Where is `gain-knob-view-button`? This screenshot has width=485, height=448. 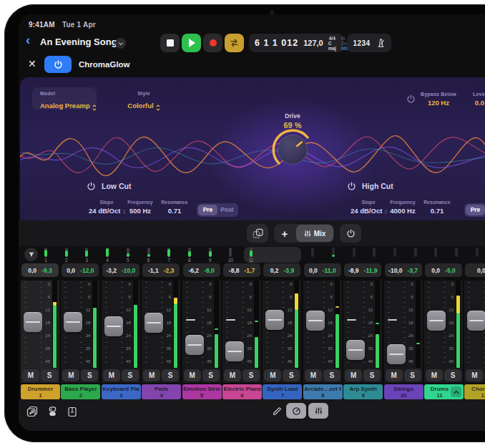
gain-knob-view-button is located at coordinates (296, 411).